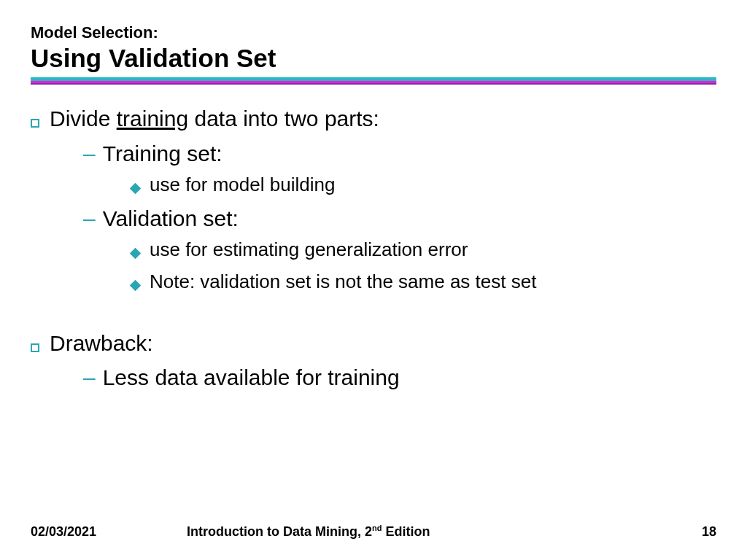 The width and height of the screenshot is (747, 560). What do you see at coordinates (279, 532) in the screenshot?
I see `text-fragment: Introduction to Data Mining, 2` at bounding box center [279, 532].